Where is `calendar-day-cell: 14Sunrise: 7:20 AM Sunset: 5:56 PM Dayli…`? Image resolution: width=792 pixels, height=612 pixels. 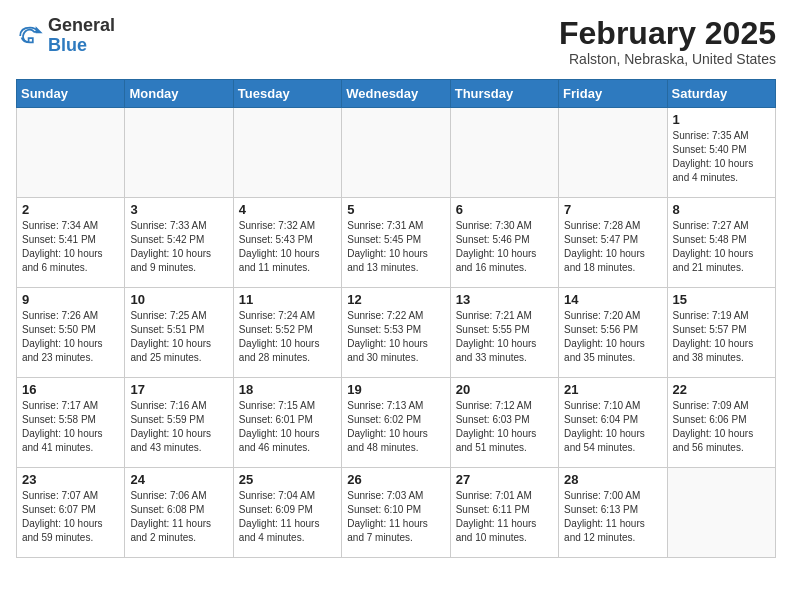
calendar-day-cell: 14Sunrise: 7:20 AM Sunset: 5:56 PM Dayli… is located at coordinates (613, 333).